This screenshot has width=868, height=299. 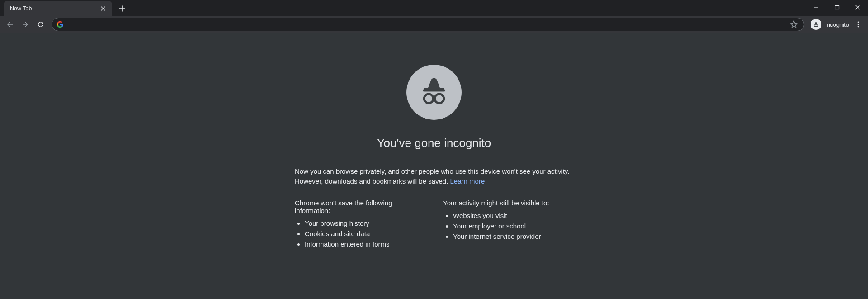 I want to click on reload-button, so click(x=41, y=24).